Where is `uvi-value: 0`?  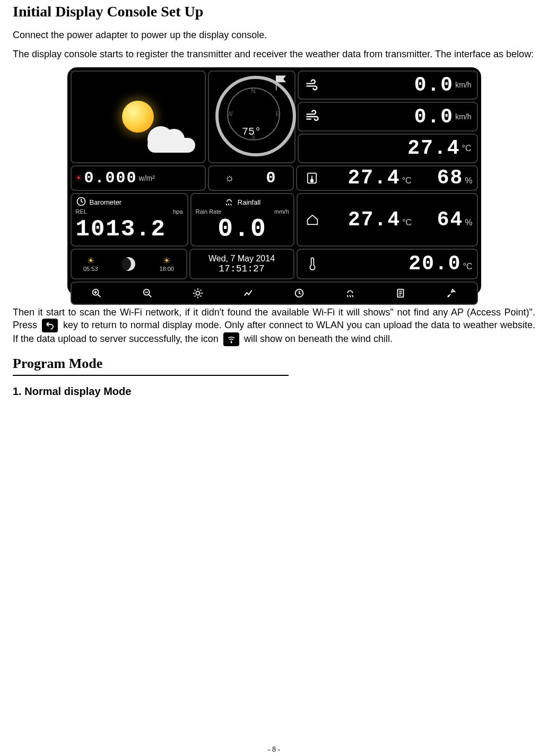
uvi-value: 0 is located at coordinates (272, 178).